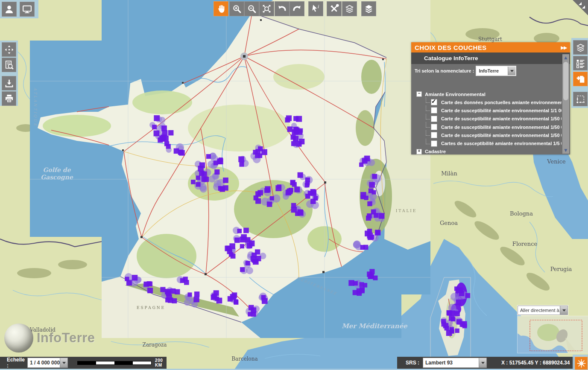 The height and width of the screenshot is (370, 588). I want to click on layer-stack-button, so click(369, 9).